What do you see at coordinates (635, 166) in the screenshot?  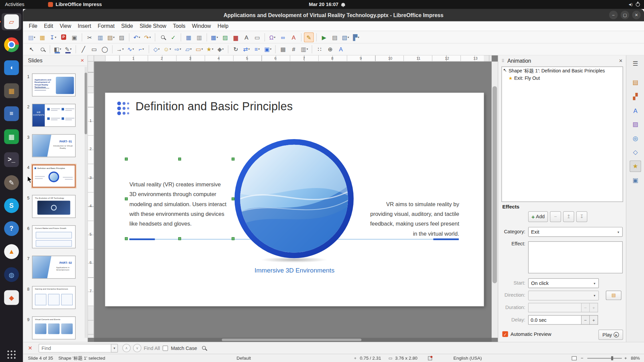 I see `animation-icon: ★` at bounding box center [635, 166].